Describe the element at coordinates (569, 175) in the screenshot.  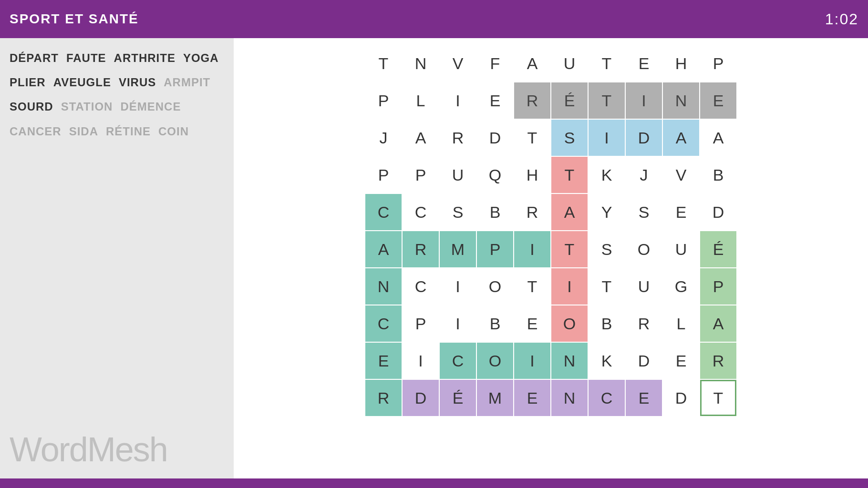
I see `cell-3-5: T` at that location.